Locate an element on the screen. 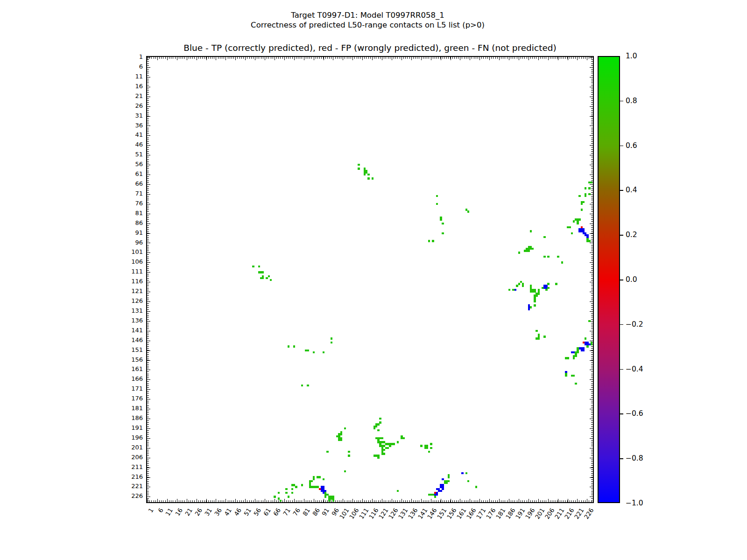 The width and height of the screenshot is (747, 560). colorbar-tick-label: −0.2 is located at coordinates (640, 324).